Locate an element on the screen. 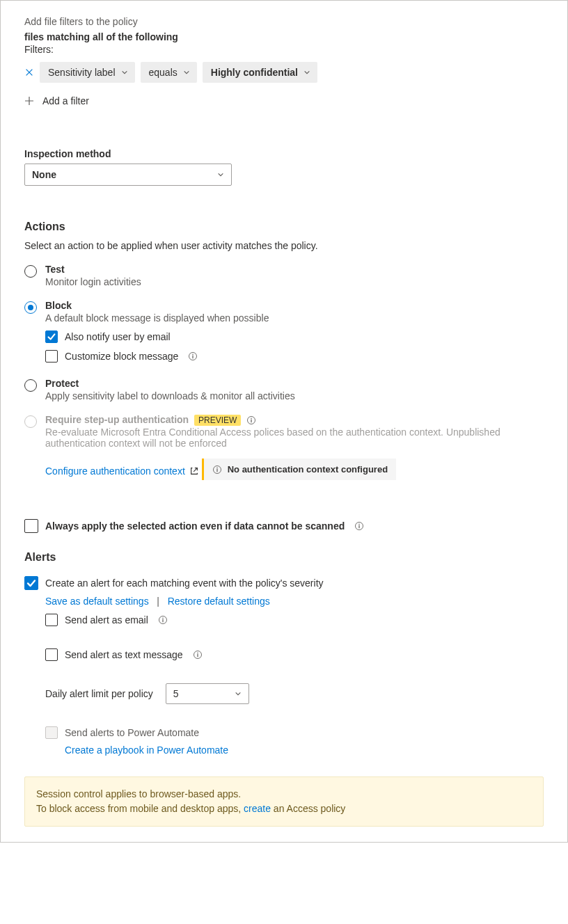 This screenshot has width=568, height=924. filters-matching: files matching all of the following is located at coordinates (284, 37).